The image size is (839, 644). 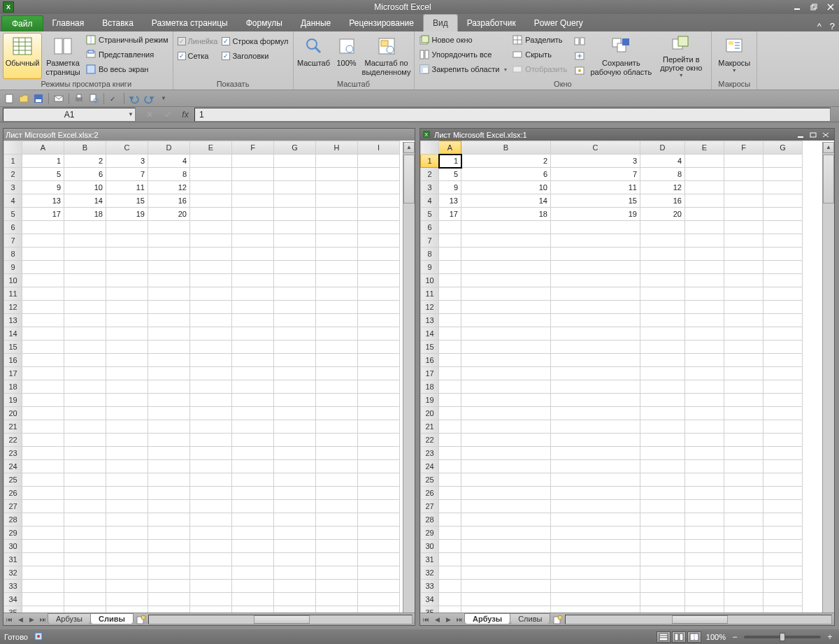 I want to click on row-header: 33, so click(x=430, y=586).